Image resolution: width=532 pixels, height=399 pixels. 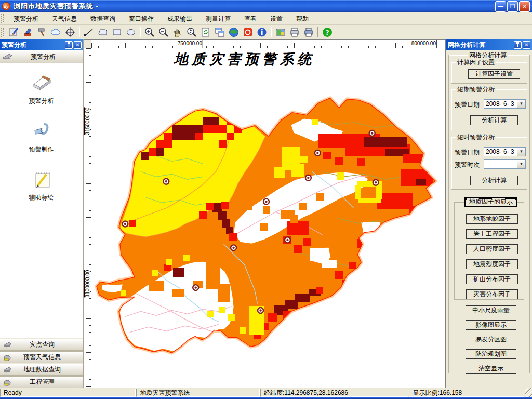 What do you see at coordinates (505, 104) in the screenshot?
I see `short-term-date-combo: 2008- 6- 3 ▼` at bounding box center [505, 104].